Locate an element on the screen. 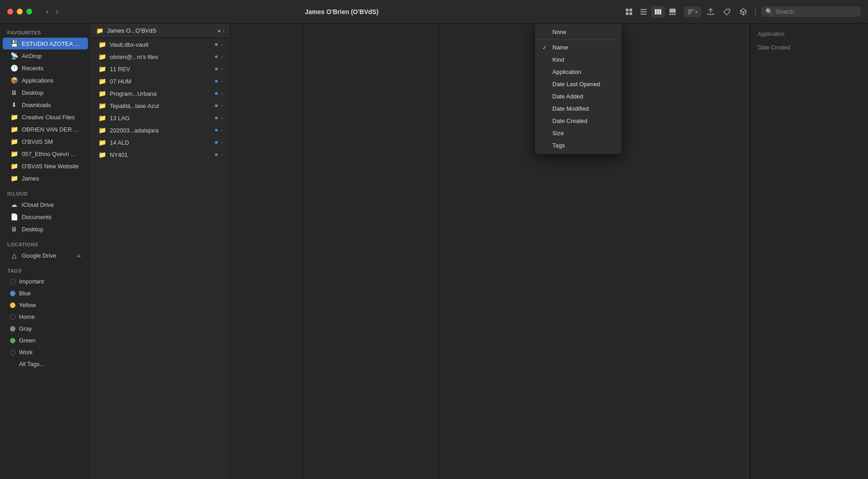  menu-item-date-modified: Date Modified is located at coordinates (578, 109).